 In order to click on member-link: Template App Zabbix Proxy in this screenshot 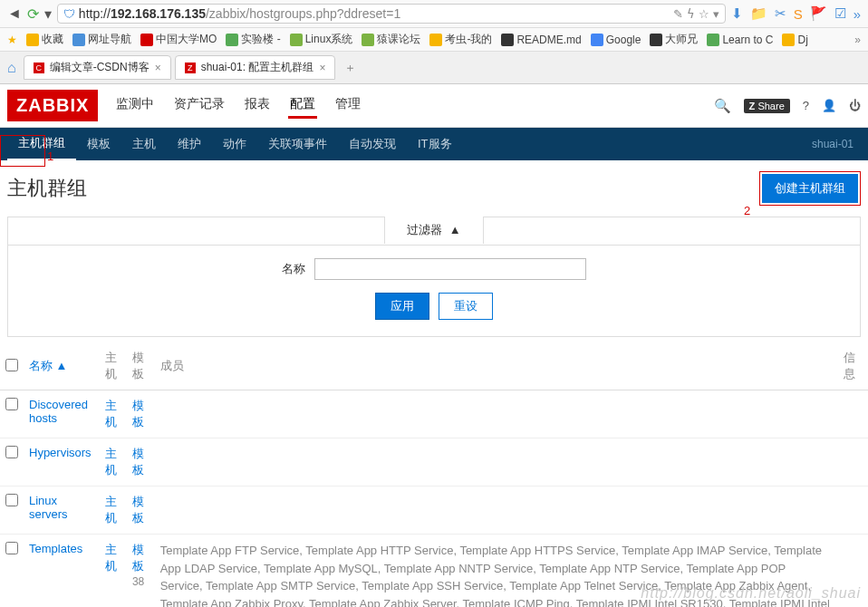, I will do `click(232, 602)`.